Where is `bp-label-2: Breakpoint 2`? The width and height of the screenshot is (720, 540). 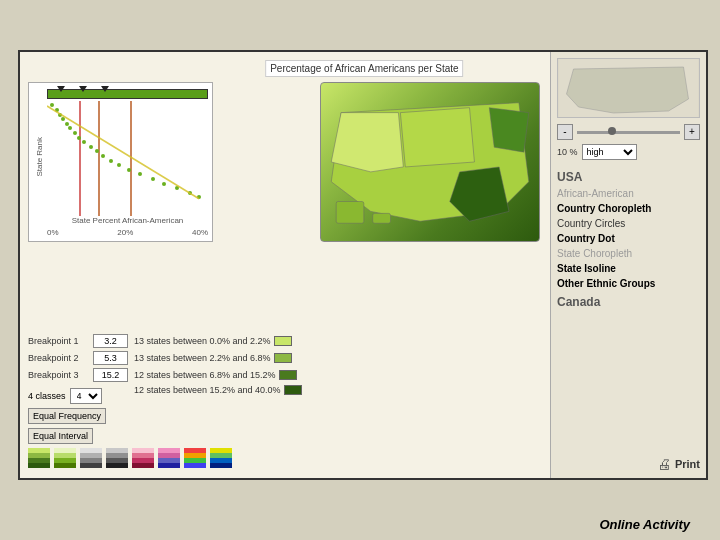
bp-label-2: Breakpoint 2 is located at coordinates (60, 358).